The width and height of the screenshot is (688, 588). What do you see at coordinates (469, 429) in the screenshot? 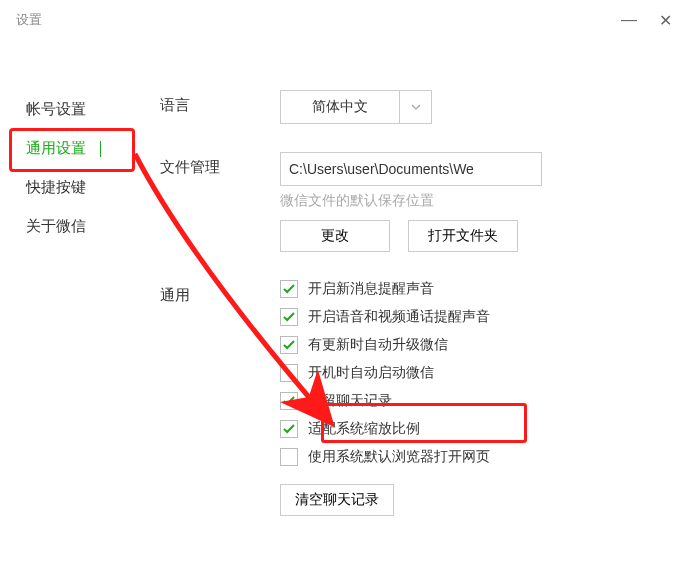
I see `check-item: 适配系统缩放比例` at bounding box center [469, 429].